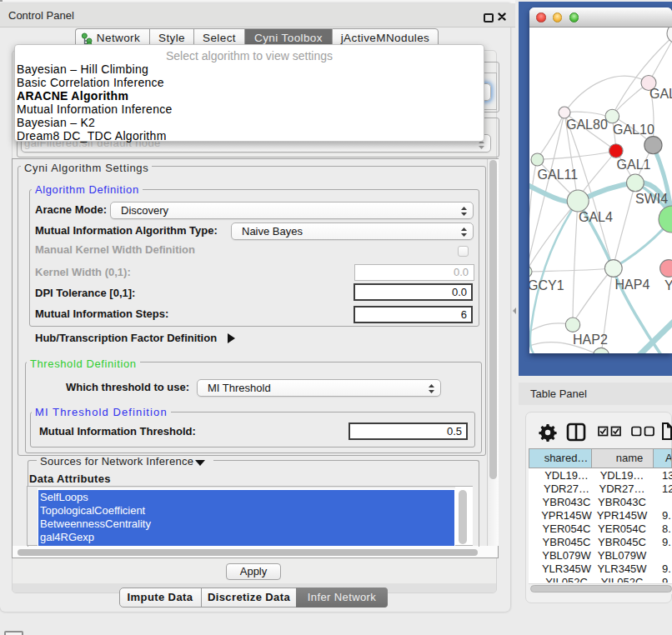 This screenshot has height=635, width=672. What do you see at coordinates (660, 93) in the screenshot?
I see `svg-text: GAL7` at bounding box center [660, 93].